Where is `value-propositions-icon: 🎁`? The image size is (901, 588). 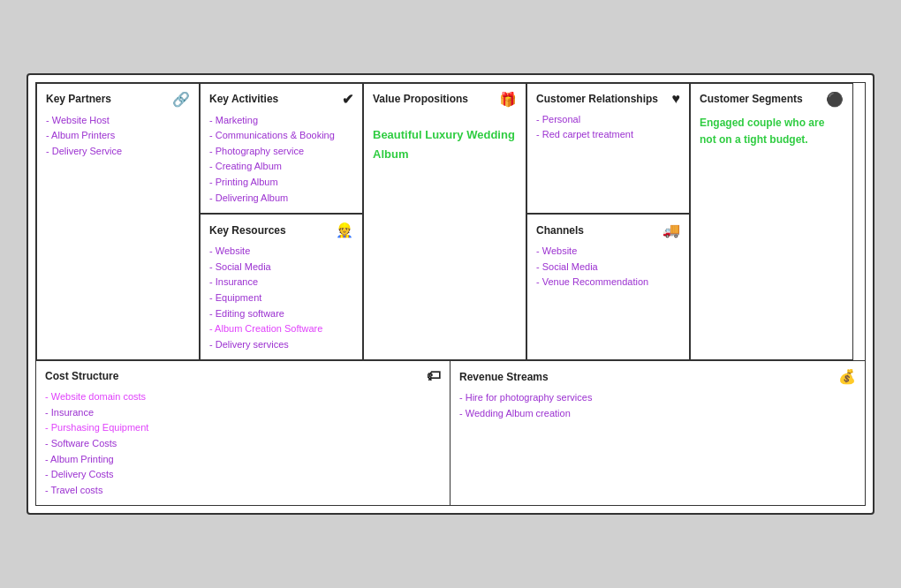 value-propositions-icon: 🎁 is located at coordinates (508, 99).